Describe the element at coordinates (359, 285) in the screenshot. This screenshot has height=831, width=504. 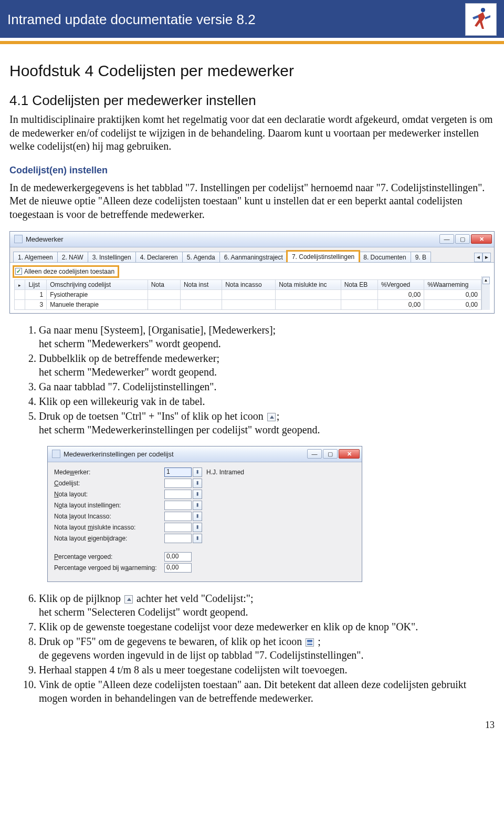
I see `col-header: Nota EB` at that location.